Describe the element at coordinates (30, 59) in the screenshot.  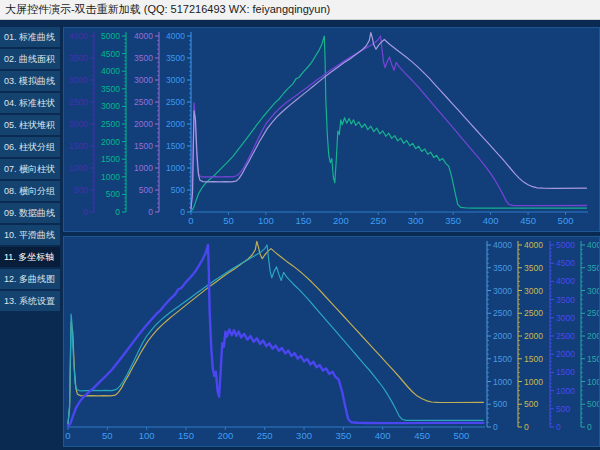
I see `sidebar-item-02: 02. 曲线面积` at that location.